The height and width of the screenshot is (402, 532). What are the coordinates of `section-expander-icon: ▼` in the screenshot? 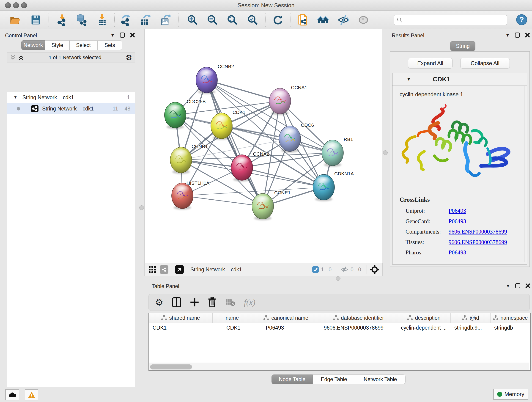 It's located at (409, 79).